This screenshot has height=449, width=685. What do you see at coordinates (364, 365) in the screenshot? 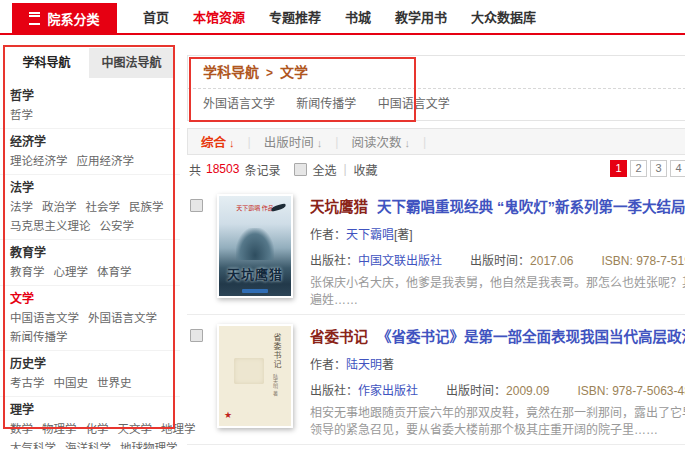
I see `author-link: 陆天明` at bounding box center [364, 365].